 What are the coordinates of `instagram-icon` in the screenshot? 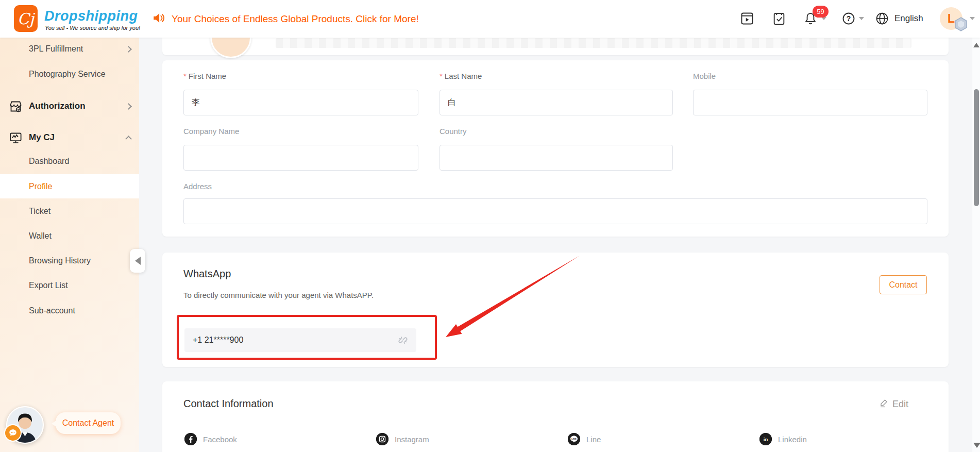 It's located at (382, 439).